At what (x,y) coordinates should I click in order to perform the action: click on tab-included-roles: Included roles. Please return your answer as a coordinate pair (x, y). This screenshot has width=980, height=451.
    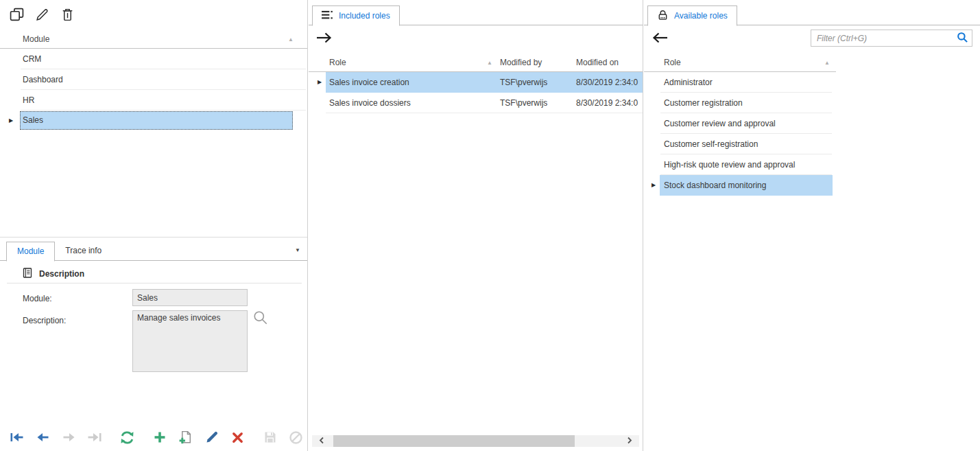
    Looking at the image, I should click on (356, 16).